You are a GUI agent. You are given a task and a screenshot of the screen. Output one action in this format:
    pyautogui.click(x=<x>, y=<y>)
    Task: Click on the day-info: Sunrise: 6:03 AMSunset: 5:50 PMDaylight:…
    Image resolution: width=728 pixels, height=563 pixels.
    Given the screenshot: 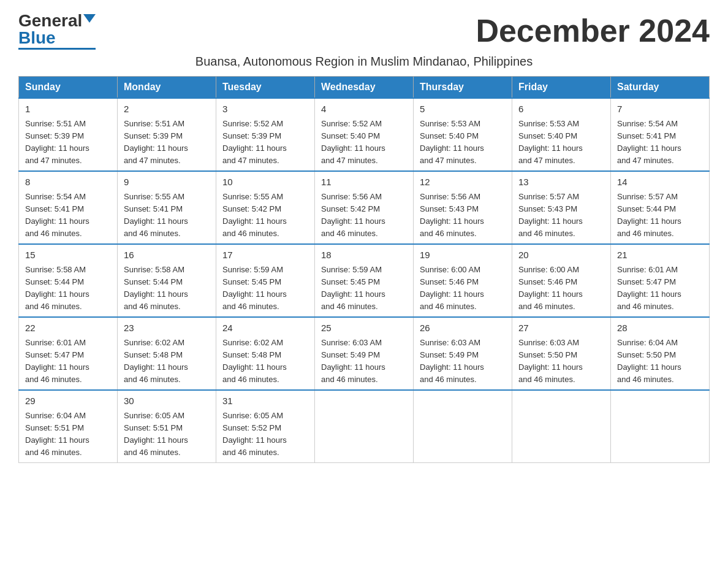 What is the action you would take?
    pyautogui.click(x=550, y=361)
    